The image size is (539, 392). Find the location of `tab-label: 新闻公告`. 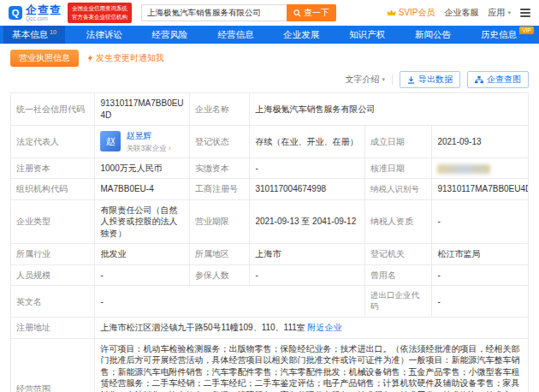

tab-label: 新闻公告 is located at coordinates (433, 35).